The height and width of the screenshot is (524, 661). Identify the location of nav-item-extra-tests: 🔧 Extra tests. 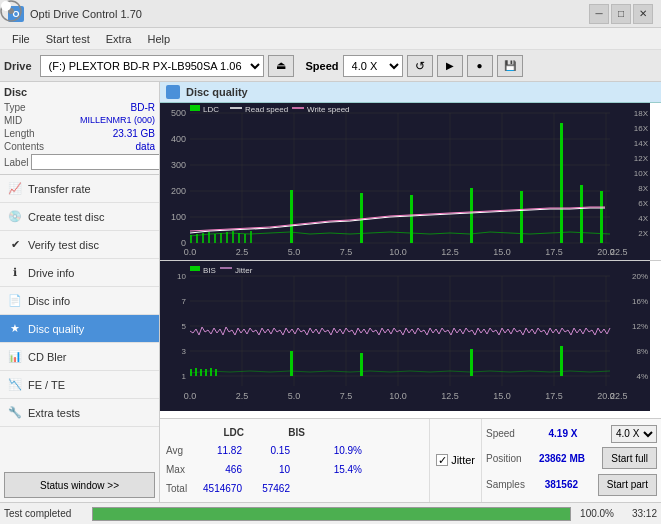
(80, 413).